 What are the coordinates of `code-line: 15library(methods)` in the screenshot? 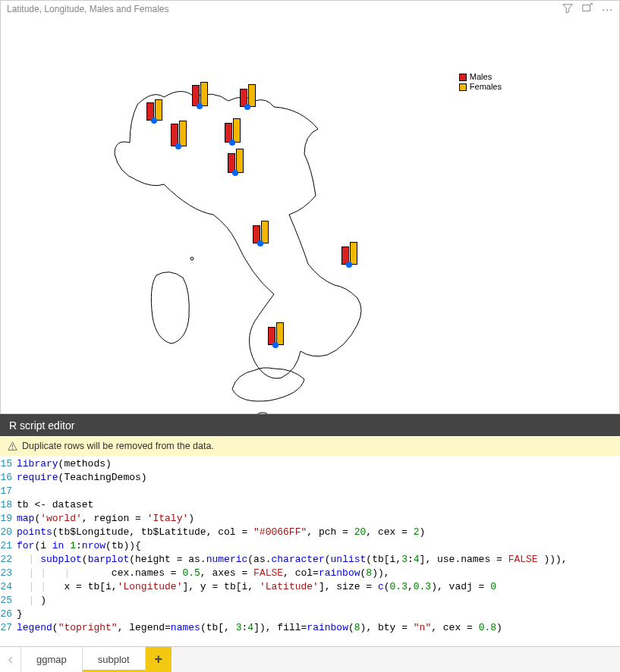 It's located at (310, 464).